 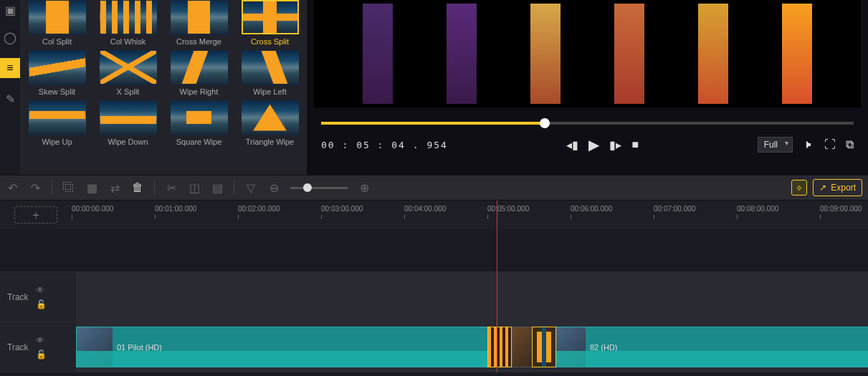 What do you see at coordinates (199, 142) in the screenshot?
I see `transition-label: Square Wipe` at bounding box center [199, 142].